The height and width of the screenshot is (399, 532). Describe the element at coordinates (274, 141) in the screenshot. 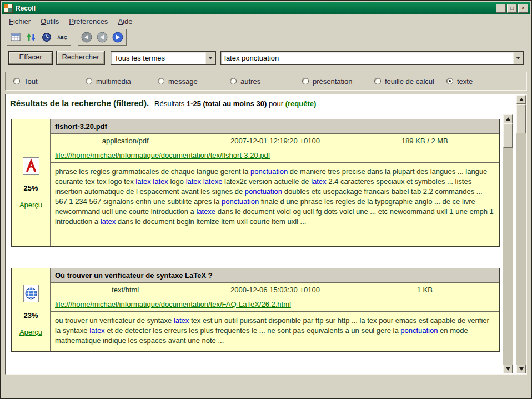

I see `result-date: 2007-12-01 12:19:20 +0100` at that location.